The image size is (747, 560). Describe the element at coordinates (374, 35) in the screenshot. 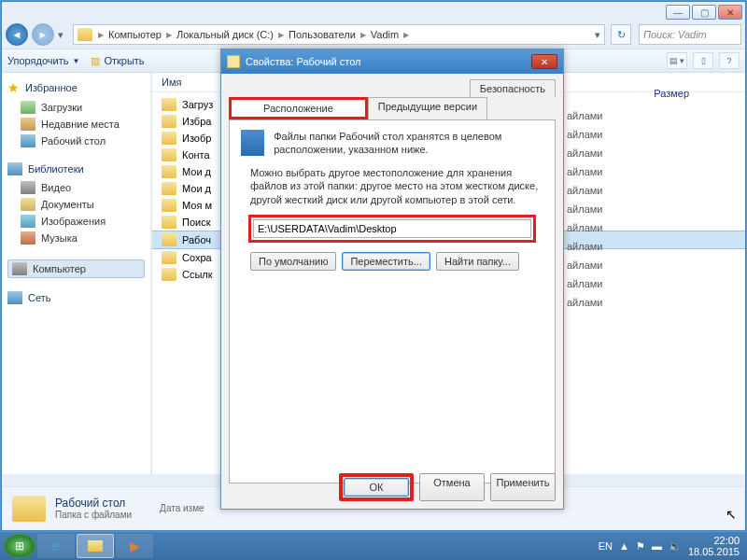

I see `nav-row: ◄ ► ▾ ▶ Компьютер ▶ Локальный диск (C:) …` at that location.